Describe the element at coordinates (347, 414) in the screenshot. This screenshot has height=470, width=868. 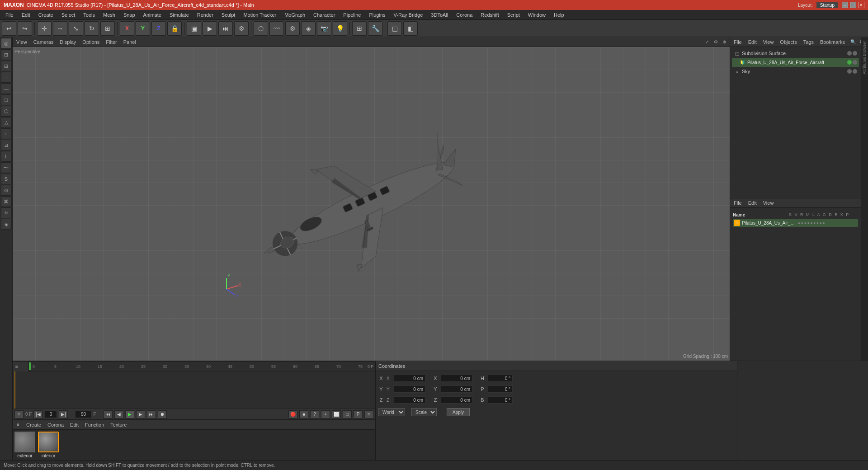
I see `pb-mode6: □` at that location.